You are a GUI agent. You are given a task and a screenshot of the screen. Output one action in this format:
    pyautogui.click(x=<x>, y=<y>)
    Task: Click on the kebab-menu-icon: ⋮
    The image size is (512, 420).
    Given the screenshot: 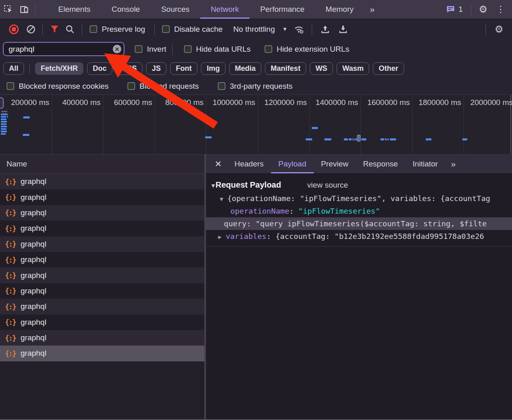 What is the action you would take?
    pyautogui.click(x=501, y=9)
    